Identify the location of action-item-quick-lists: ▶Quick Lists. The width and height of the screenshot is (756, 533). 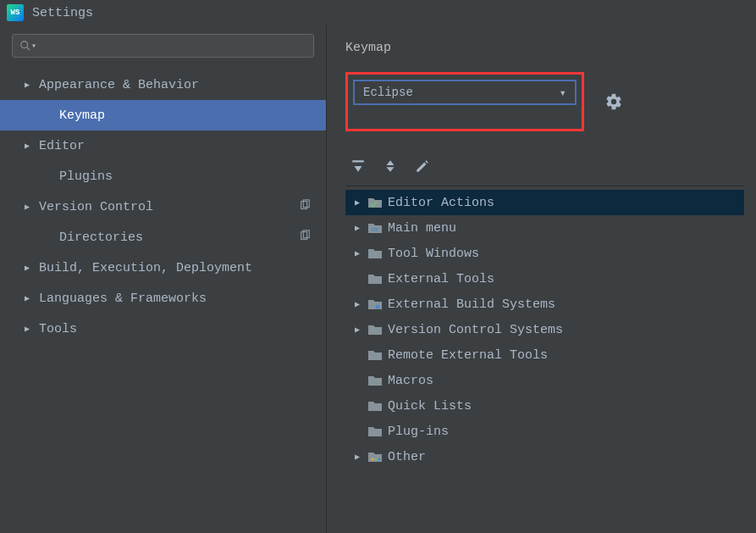
(545, 406).